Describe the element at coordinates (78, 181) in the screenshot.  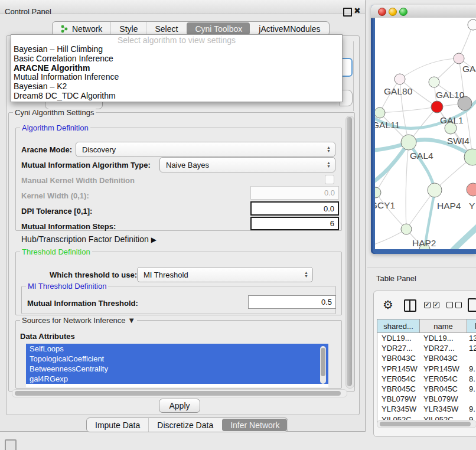
I see `manual-kernel-label: Manual Kernel Width Definition` at that location.